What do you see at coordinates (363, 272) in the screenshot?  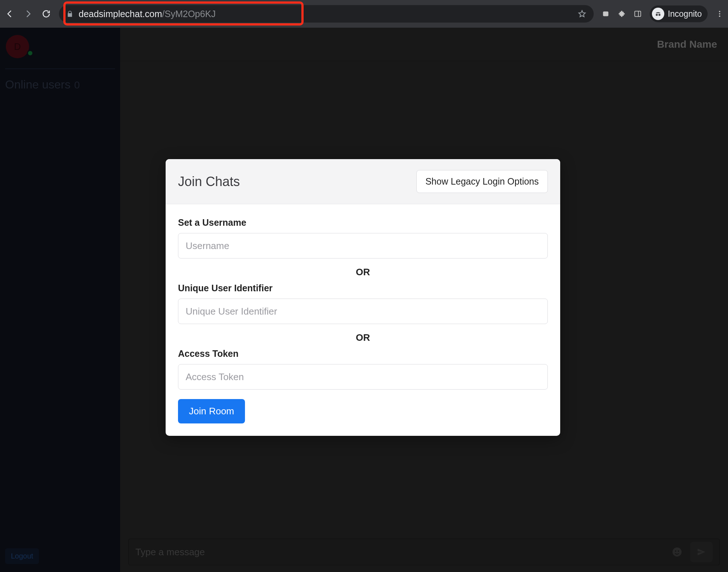 I see `or-divider-1: OR` at bounding box center [363, 272].